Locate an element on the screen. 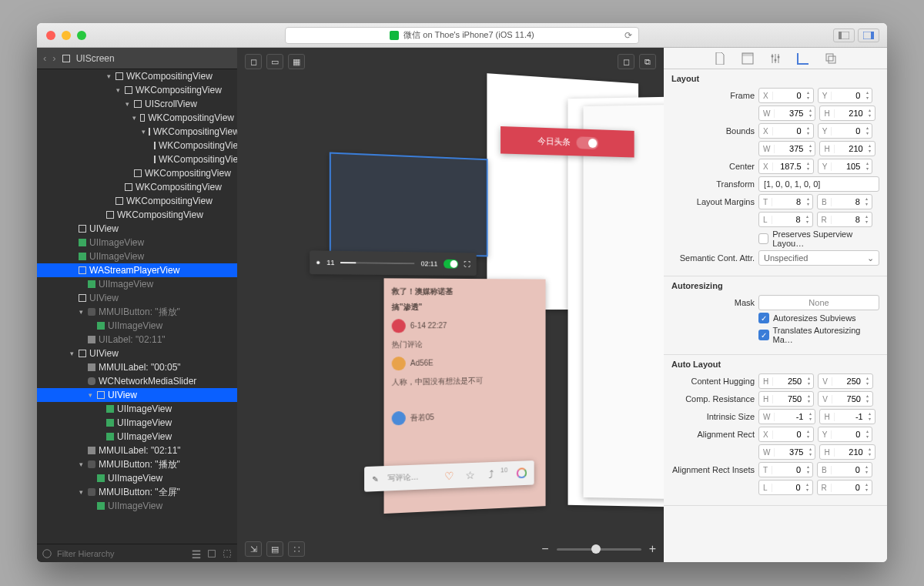 This screenshot has width=924, height=586. zoom-thumb is located at coordinates (596, 549).